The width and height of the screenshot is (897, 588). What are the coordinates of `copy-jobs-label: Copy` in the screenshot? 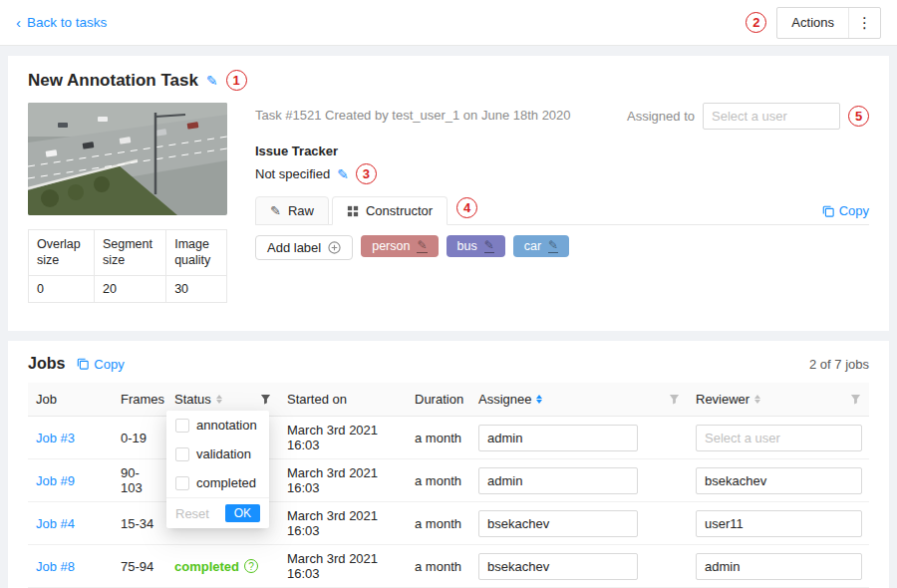 It's located at (109, 365).